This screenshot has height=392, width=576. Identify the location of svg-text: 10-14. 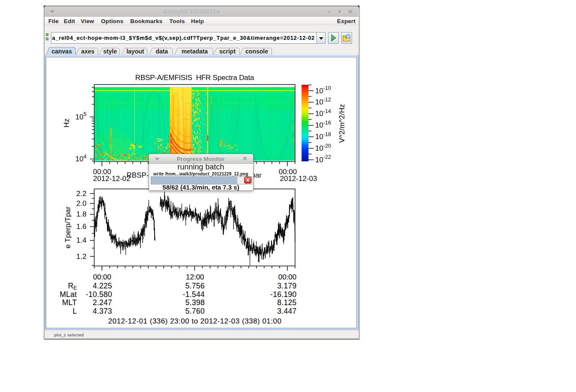
(323, 113).